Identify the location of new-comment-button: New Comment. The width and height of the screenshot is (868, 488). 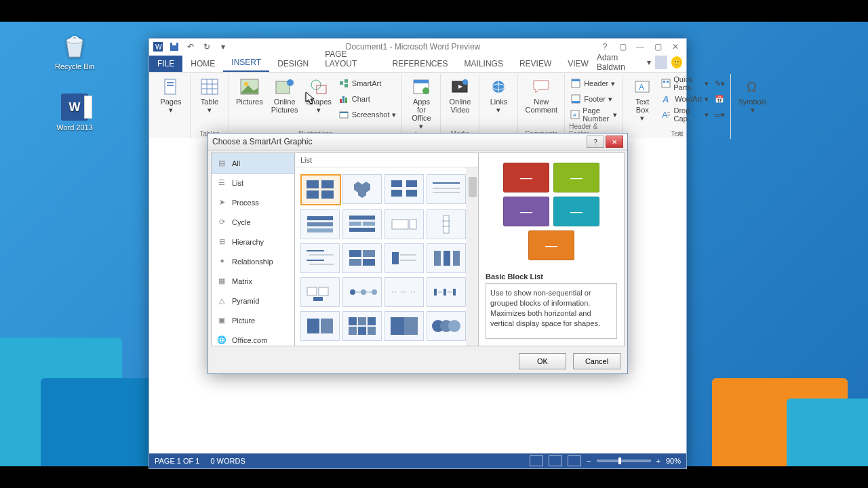
(541, 96).